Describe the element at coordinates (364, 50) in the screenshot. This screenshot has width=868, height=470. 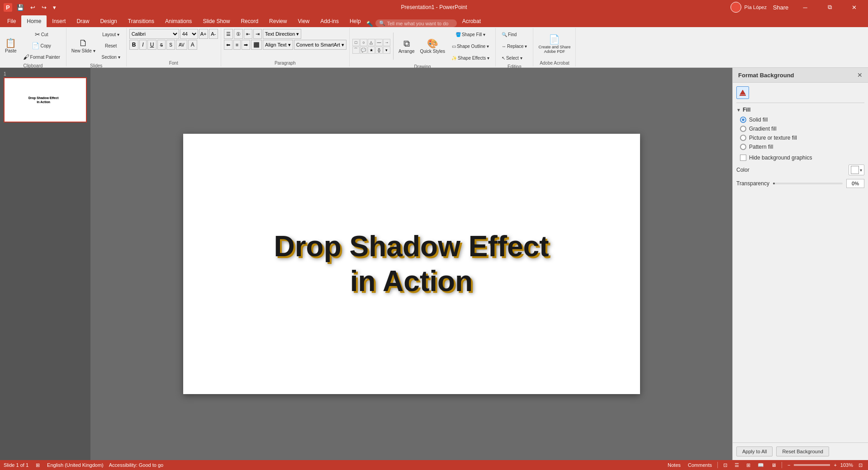
I see `callout-shape: 💬` at that location.